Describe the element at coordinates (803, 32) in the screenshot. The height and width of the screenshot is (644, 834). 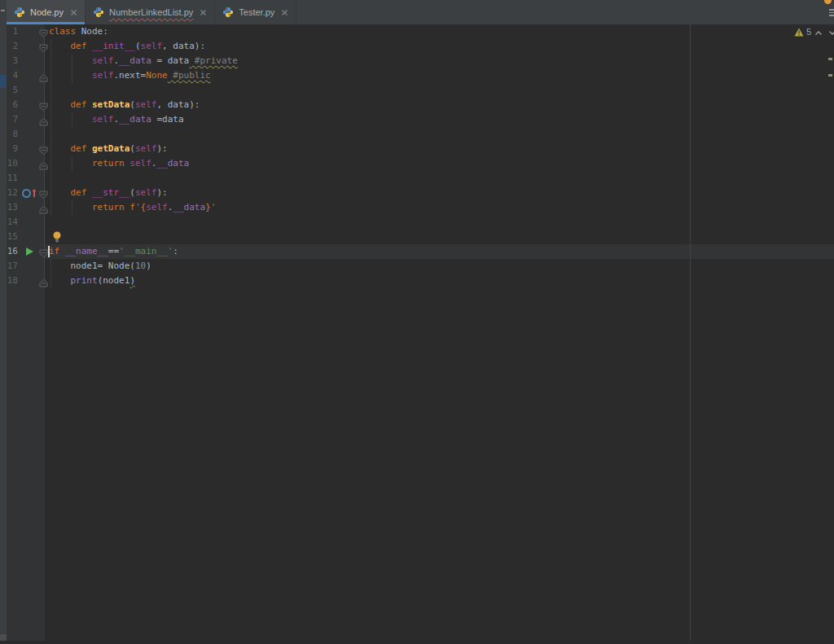
I see `inspections-widget: 5` at that location.